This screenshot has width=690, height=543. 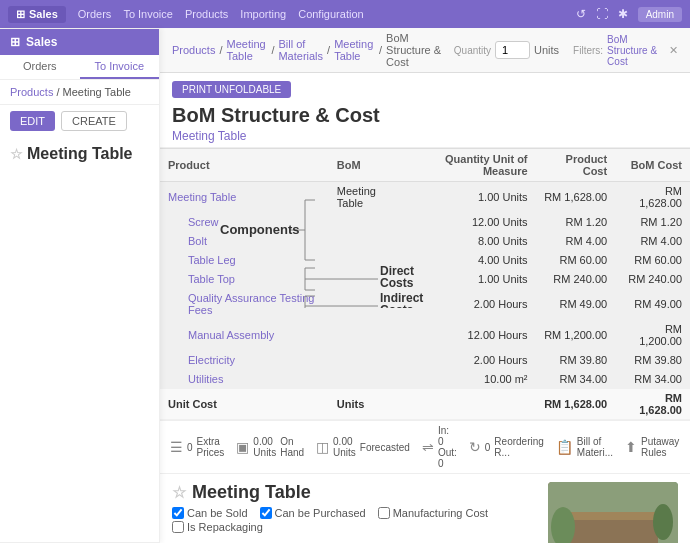 I want to click on breadcrumb-meeting-table: Meeting Table, so click(x=246, y=50).